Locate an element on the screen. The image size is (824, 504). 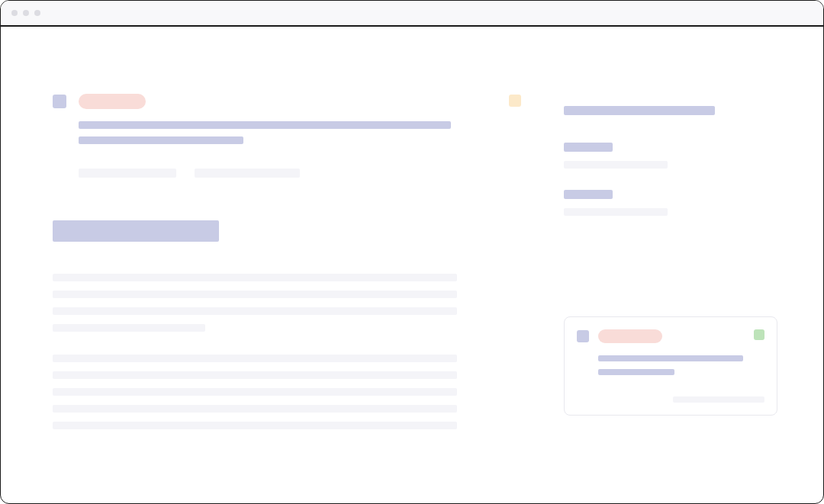
close-button is located at coordinates (14, 13).